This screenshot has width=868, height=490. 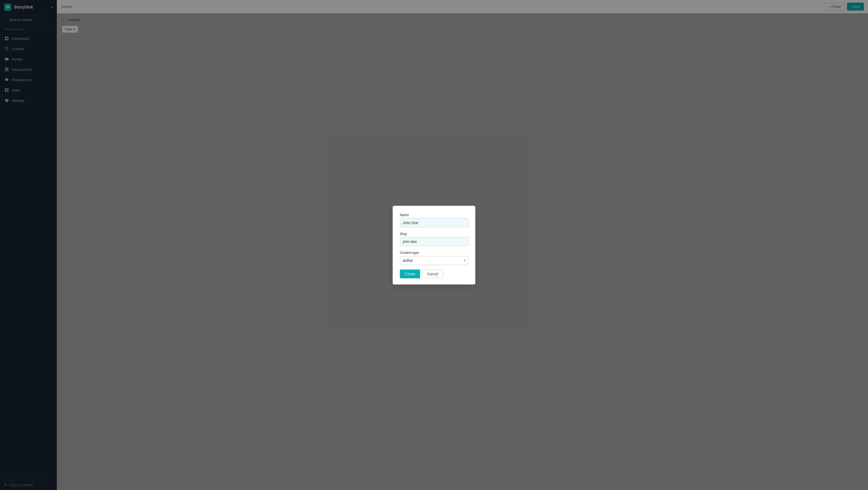 I want to click on slug-field: Slug, so click(x=434, y=239).